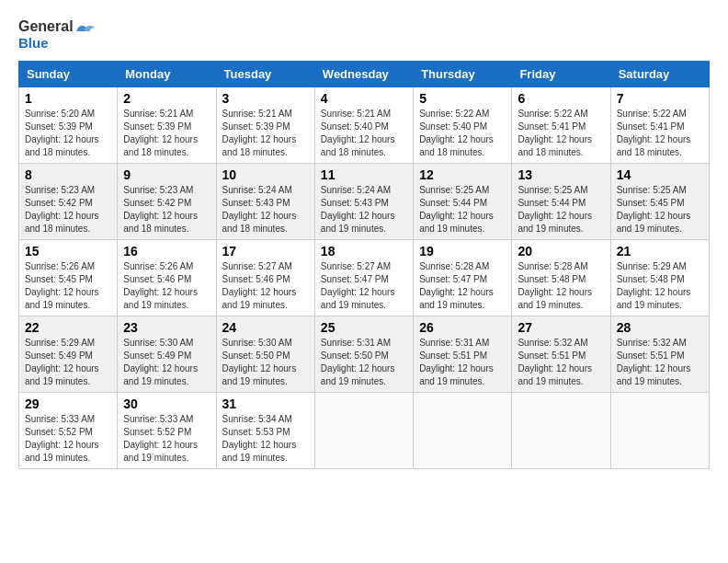  Describe the element at coordinates (266, 404) in the screenshot. I see `day-number: 31` at that location.